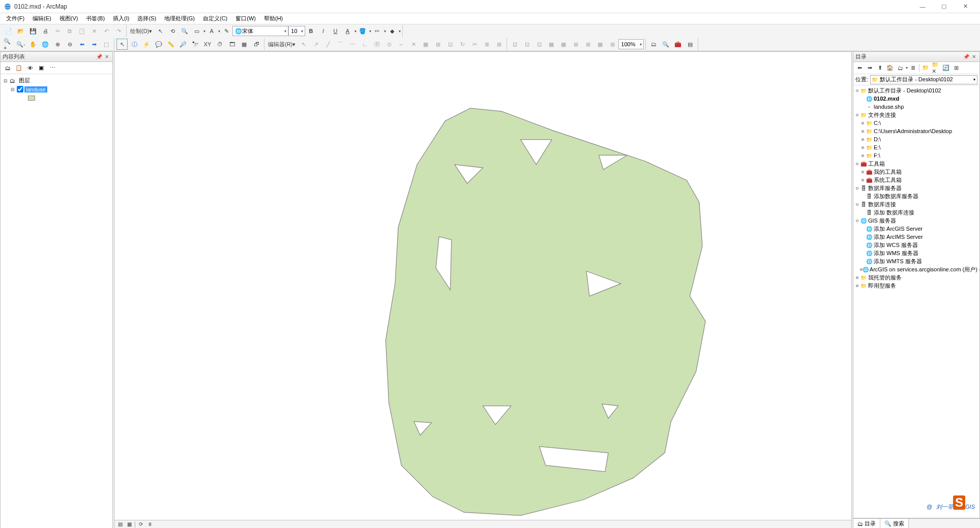 The image size is (980, 528). Describe the element at coordinates (82, 44) in the screenshot. I see `prev-extent-button: ⬅` at that location.